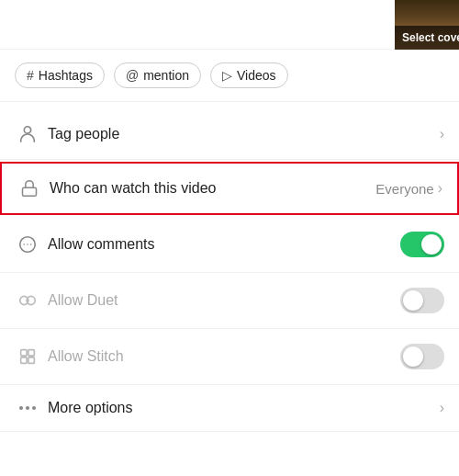 The height and width of the screenshot is (476, 459). Describe the element at coordinates (224, 300) in the screenshot. I see `allow-duet-label: Allow Duet` at that location.